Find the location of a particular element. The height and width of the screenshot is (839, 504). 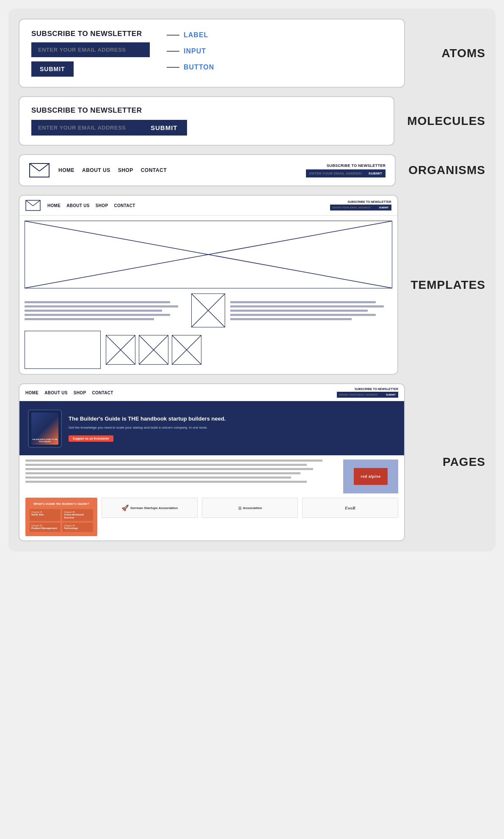

builders-guide-title: What's inside the Builder's Guide? is located at coordinates (61, 504).